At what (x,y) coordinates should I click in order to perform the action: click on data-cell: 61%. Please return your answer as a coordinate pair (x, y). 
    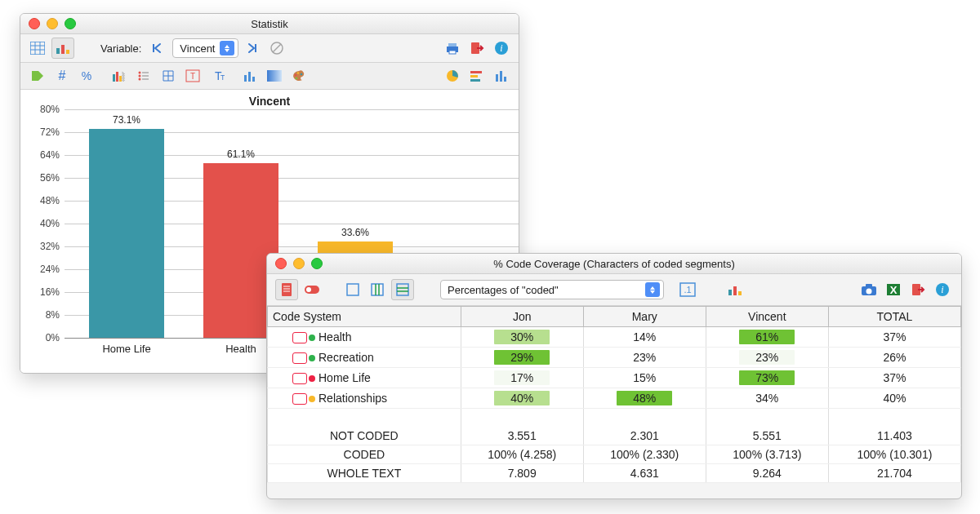
    Looking at the image, I should click on (767, 338).